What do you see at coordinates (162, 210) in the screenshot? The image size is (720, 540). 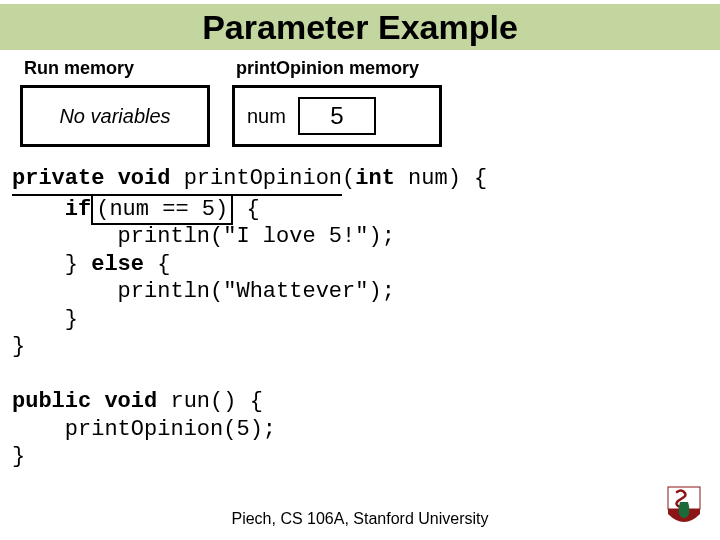 I see `condition-box: (num == 5)` at bounding box center [162, 210].